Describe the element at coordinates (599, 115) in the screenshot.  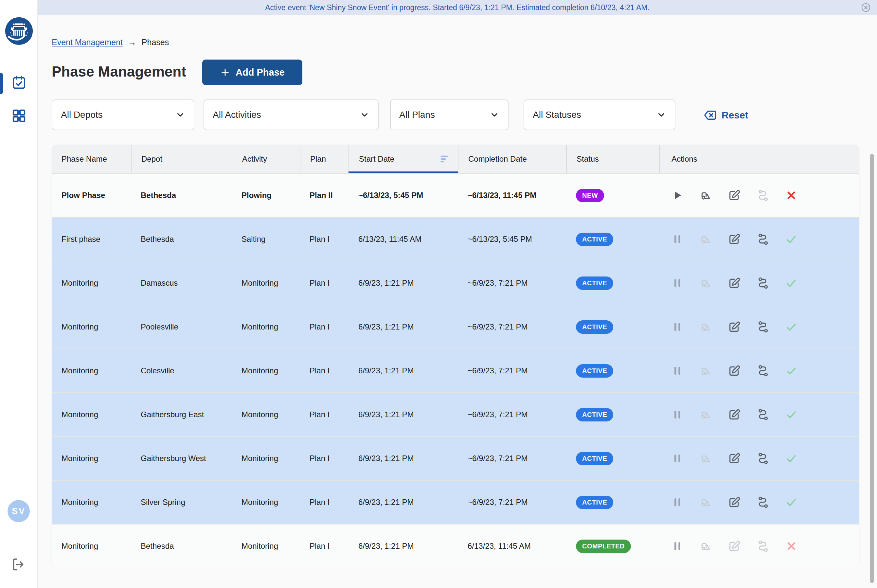
I see `statuses-filter-dropdown: All Statuses` at that location.